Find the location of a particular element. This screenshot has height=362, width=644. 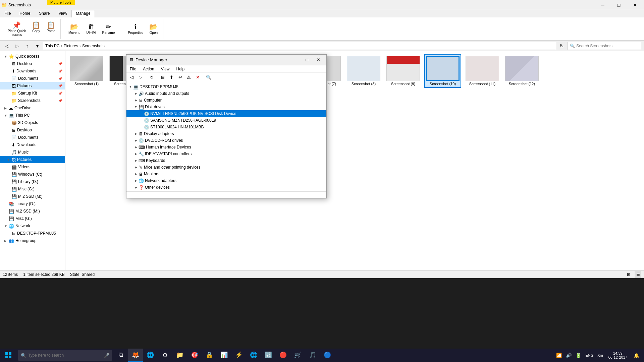

sidebar-library-d: 💾 Library (D:) is located at coordinates (33, 182).